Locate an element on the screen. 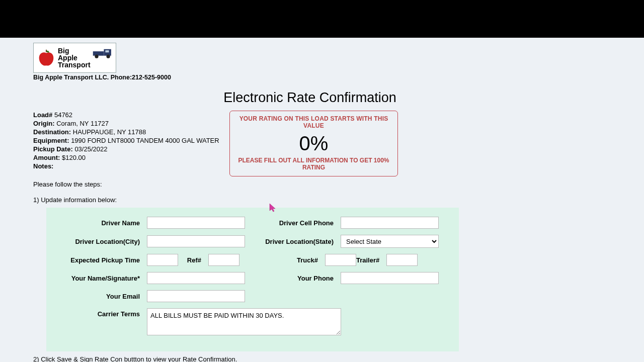 The height and width of the screenshot is (362, 644). rating-top-text: YOUR RATING ON THIS LOAD STARTS WITH THI… is located at coordinates (314, 122).